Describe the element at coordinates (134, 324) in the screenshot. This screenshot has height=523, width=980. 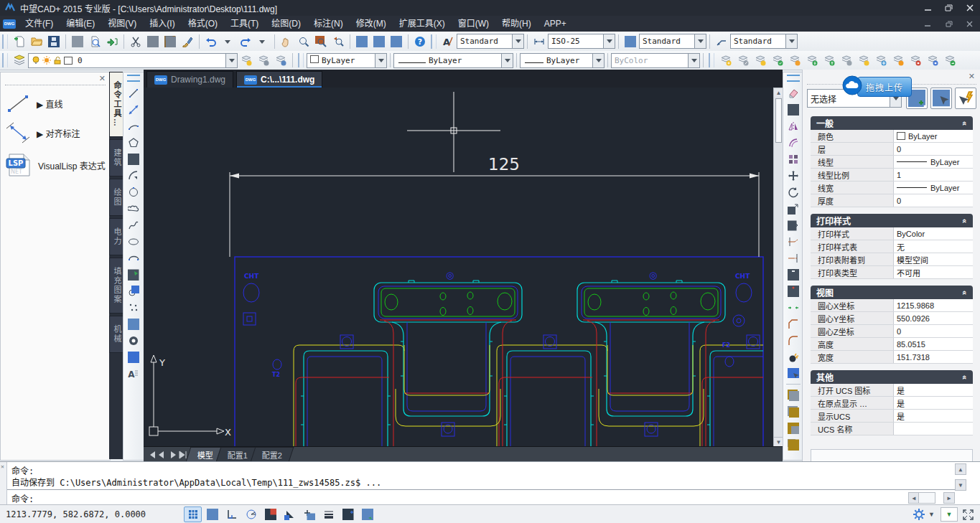
I see `dhatch-icon` at that location.